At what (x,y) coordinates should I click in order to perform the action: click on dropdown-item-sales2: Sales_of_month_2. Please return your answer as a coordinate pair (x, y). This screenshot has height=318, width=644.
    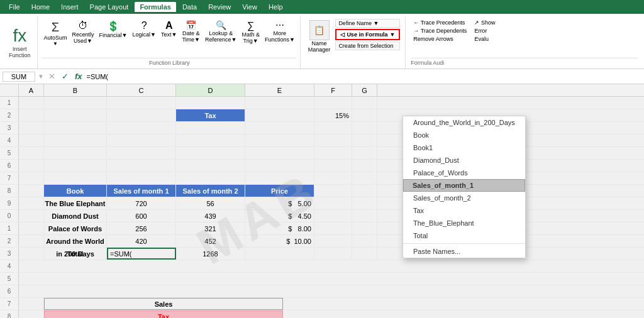
    Looking at the image, I should click on (464, 198).